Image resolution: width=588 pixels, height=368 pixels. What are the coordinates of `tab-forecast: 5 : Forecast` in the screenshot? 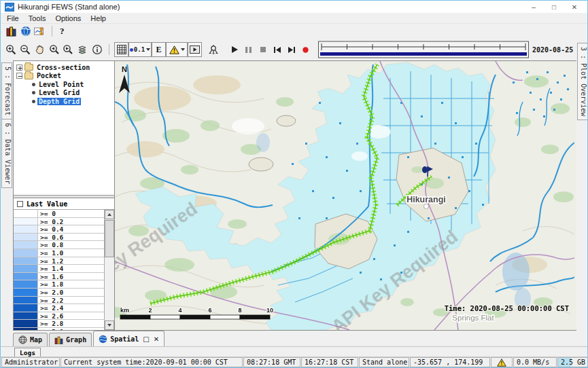 It's located at (7, 91).